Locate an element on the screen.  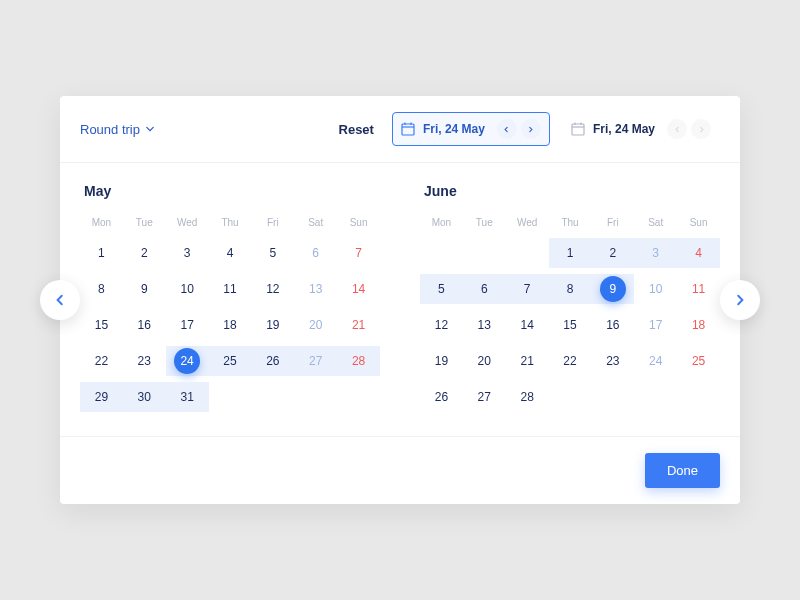
dow-label: Sat is located at coordinates (656, 222).